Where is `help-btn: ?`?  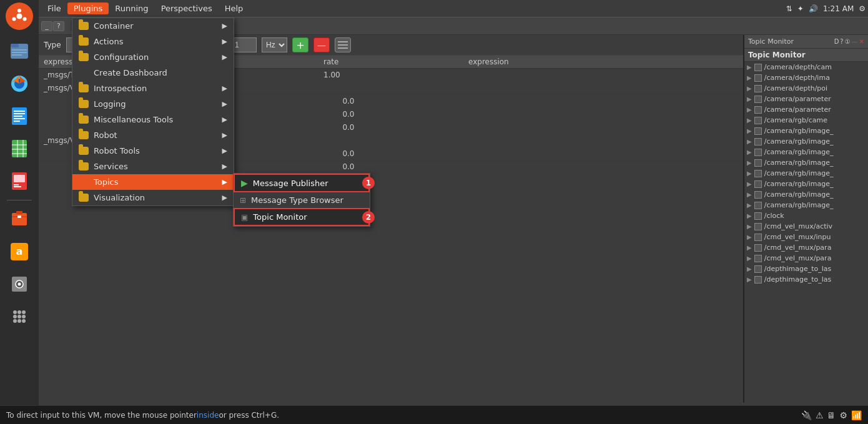 help-btn: ? is located at coordinates (59, 26).